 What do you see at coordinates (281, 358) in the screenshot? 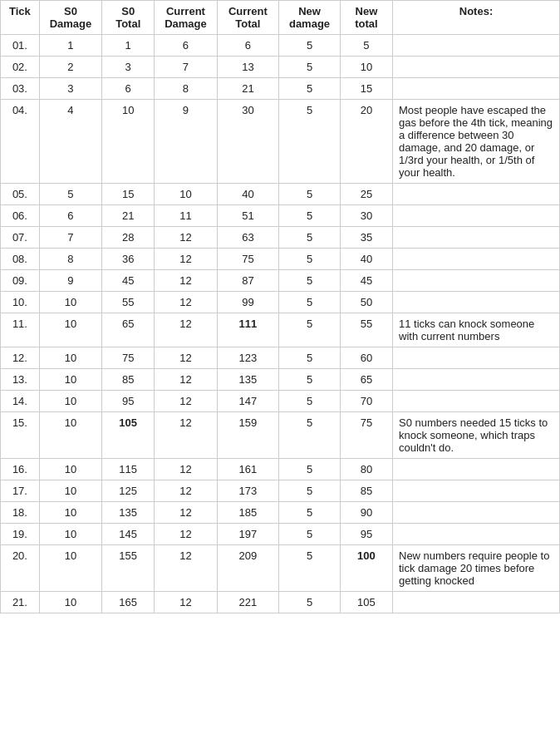
I see `table-row: 12. 10 75 12 123 5 60` at bounding box center [281, 358].